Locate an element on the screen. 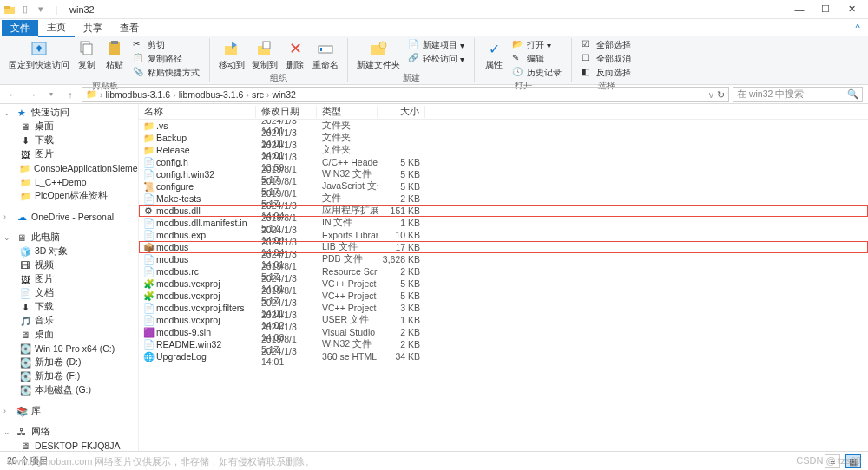 The height and width of the screenshot is (470, 868). details-view-button: ≡ is located at coordinates (832, 461).